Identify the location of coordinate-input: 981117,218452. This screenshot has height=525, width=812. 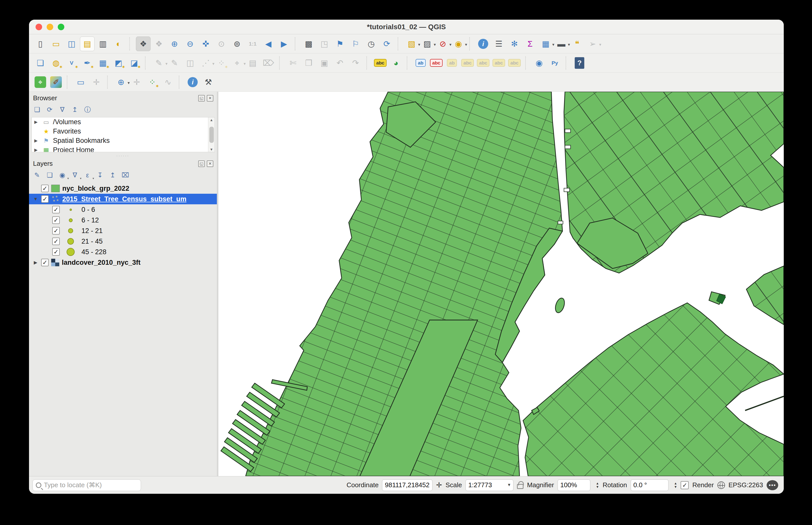
(407, 485).